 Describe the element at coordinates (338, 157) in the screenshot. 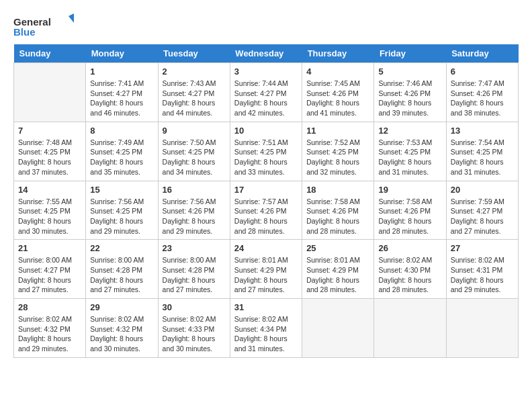

I see `day-info: Sunrise: 7:52 AMSunset: 4:25 PMDaylight:…` at that location.